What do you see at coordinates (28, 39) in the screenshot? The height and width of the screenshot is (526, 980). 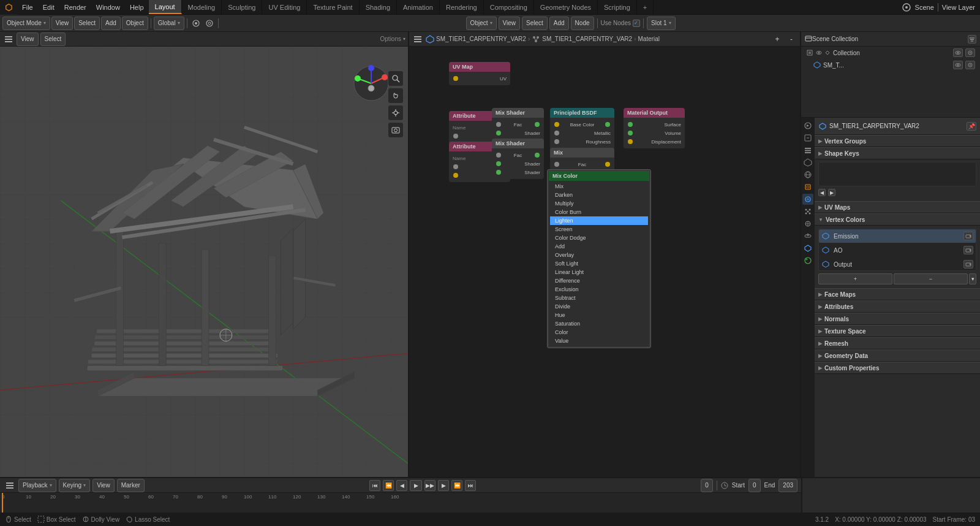 I see `viewport-view-btn: View` at bounding box center [28, 39].